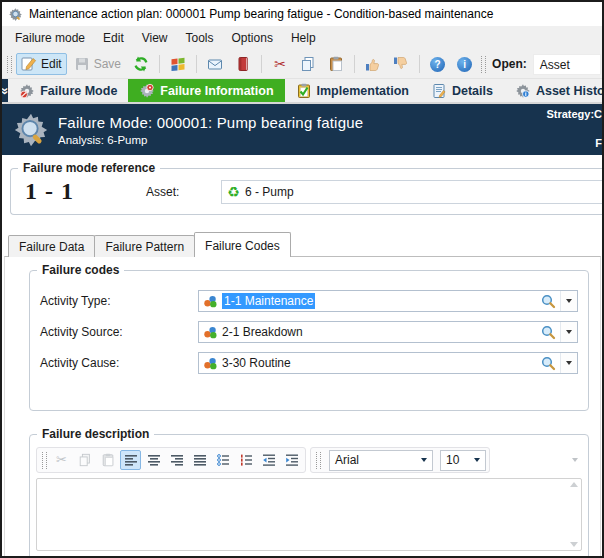 This screenshot has width=604, height=558. Describe the element at coordinates (144, 246) in the screenshot. I see `tab-failure-pattern: Failure Pattern` at that location.